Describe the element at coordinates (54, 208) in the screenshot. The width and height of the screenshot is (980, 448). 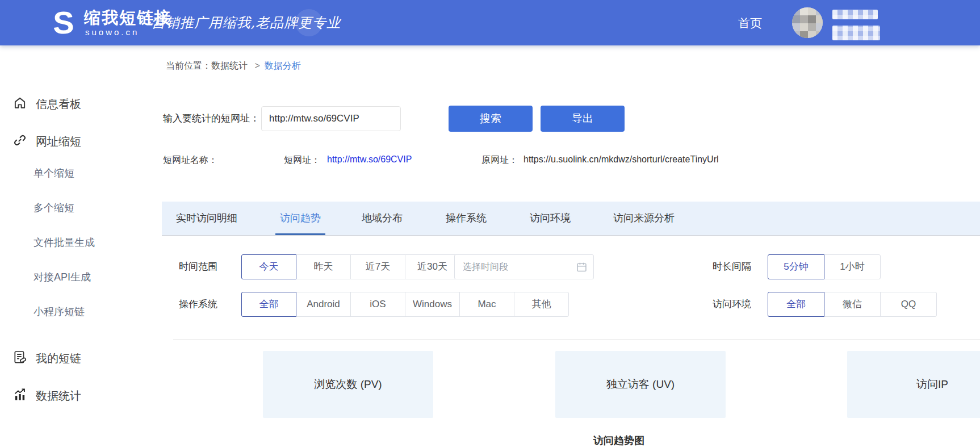
I see `sidebar-subitem-multi-shorten: 多个缩短` at that location.